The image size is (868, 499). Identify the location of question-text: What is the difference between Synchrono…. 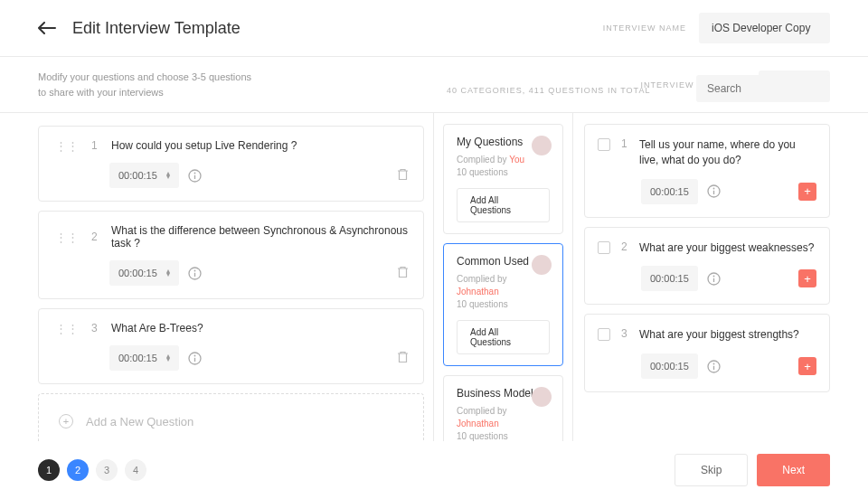
(260, 237).